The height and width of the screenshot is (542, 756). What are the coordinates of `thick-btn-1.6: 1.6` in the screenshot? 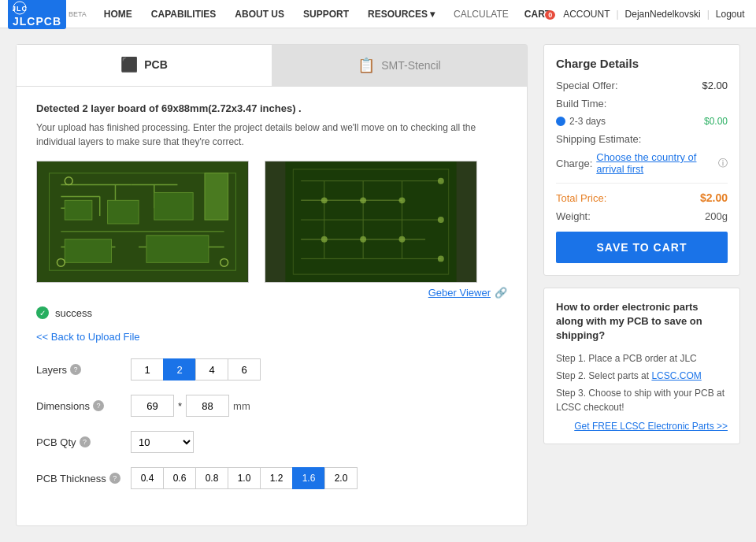 It's located at (309, 478).